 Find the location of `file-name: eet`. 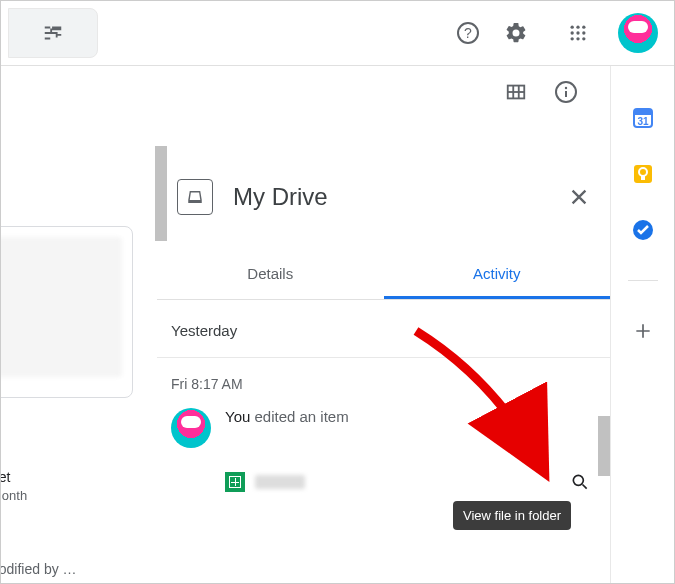

file-name: eet is located at coordinates (5, 477).